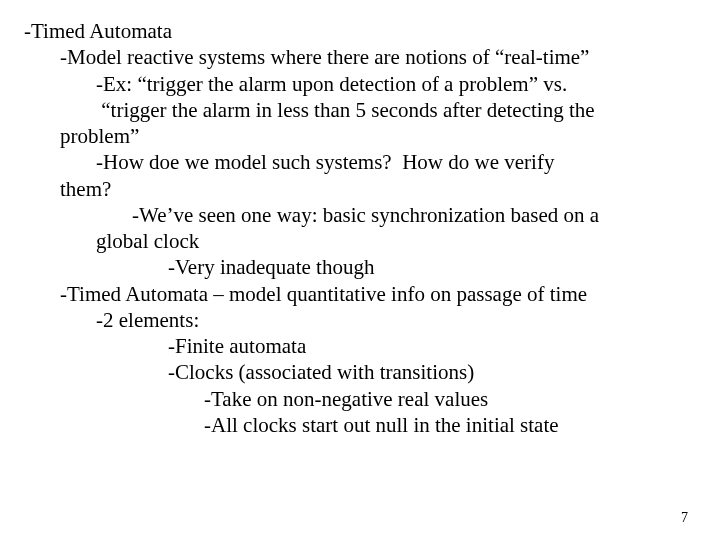  Describe the element at coordinates (414, 215) in the screenshot. I see `outline-line: -We’ve seen one way: basic synchronizati…` at that location.